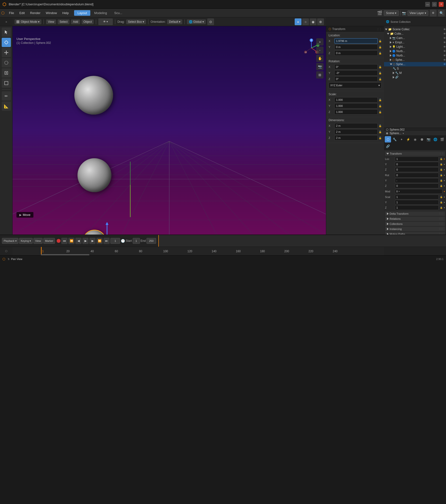 This screenshot has width=446, height=504. What do you see at coordinates (417, 197) in the screenshot?
I see `prop-scal-x: 1` at bounding box center [417, 197].